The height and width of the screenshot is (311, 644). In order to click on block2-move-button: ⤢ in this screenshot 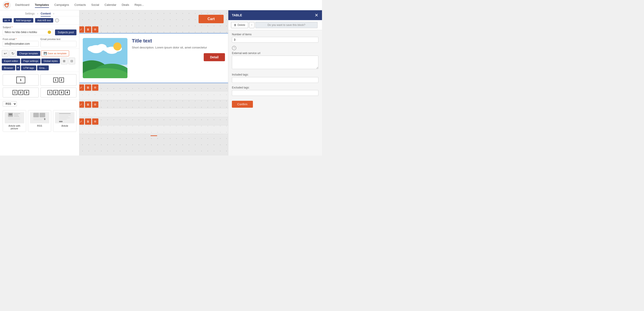, I will do `click(82, 87)`.